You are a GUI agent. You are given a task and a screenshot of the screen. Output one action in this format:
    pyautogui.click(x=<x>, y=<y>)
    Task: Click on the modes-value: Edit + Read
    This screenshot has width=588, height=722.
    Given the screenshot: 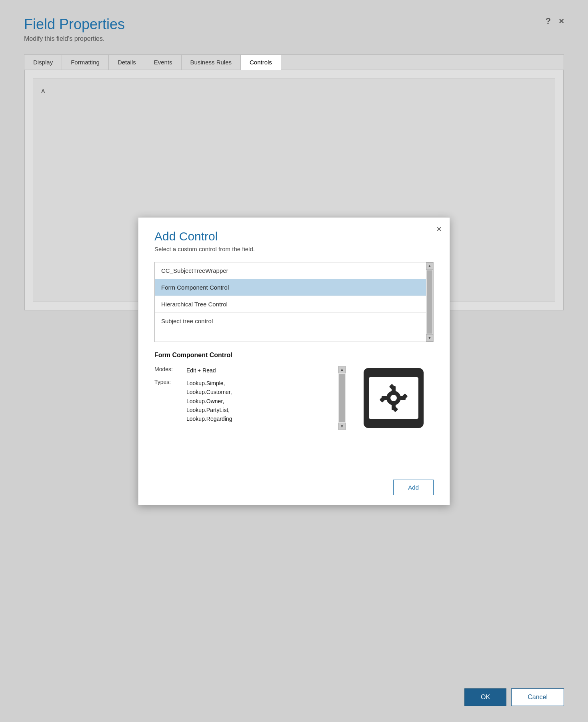 What is the action you would take?
    pyautogui.click(x=201, y=370)
    